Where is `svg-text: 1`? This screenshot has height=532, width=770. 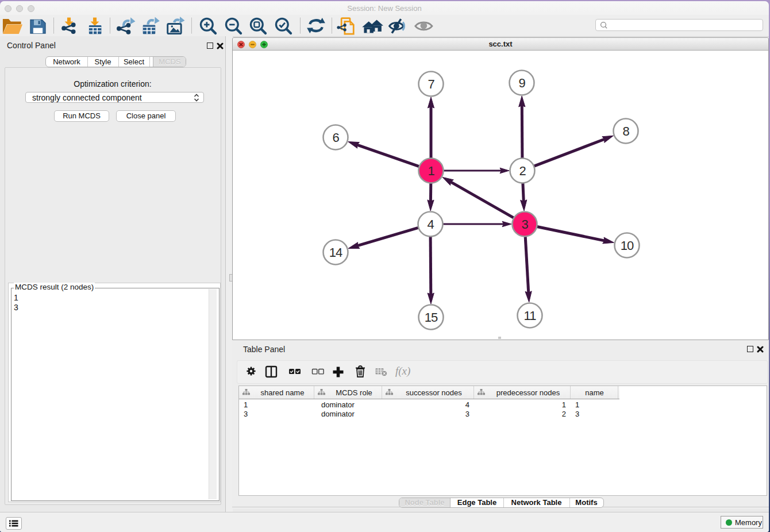 svg-text: 1 is located at coordinates (431, 171).